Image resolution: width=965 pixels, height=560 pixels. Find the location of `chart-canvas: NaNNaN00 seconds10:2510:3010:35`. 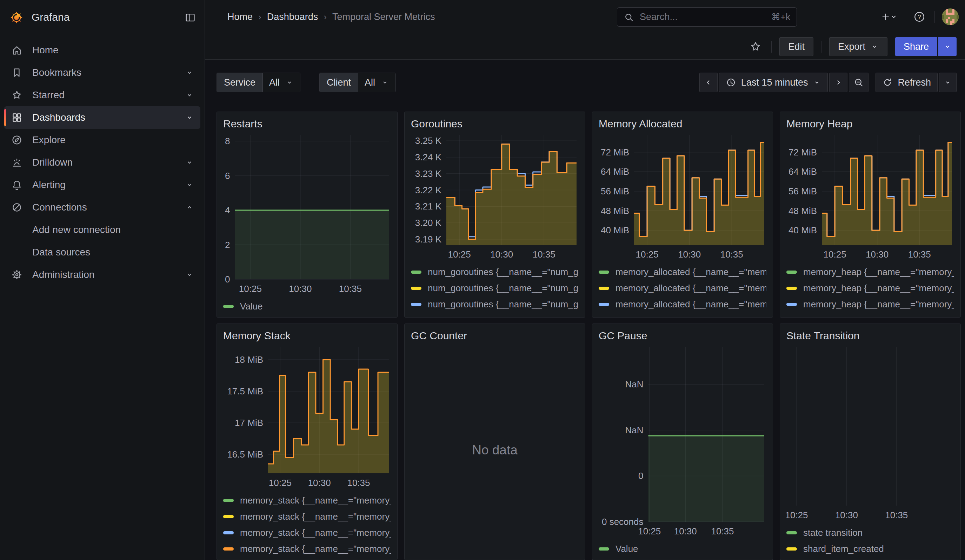

chart-canvas: NaNNaN00 seconds10:2510:3010:35 is located at coordinates (682, 441).